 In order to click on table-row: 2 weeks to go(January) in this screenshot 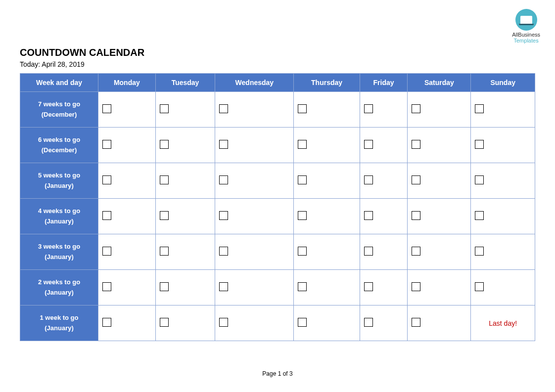, I will do `click(278, 288)`.